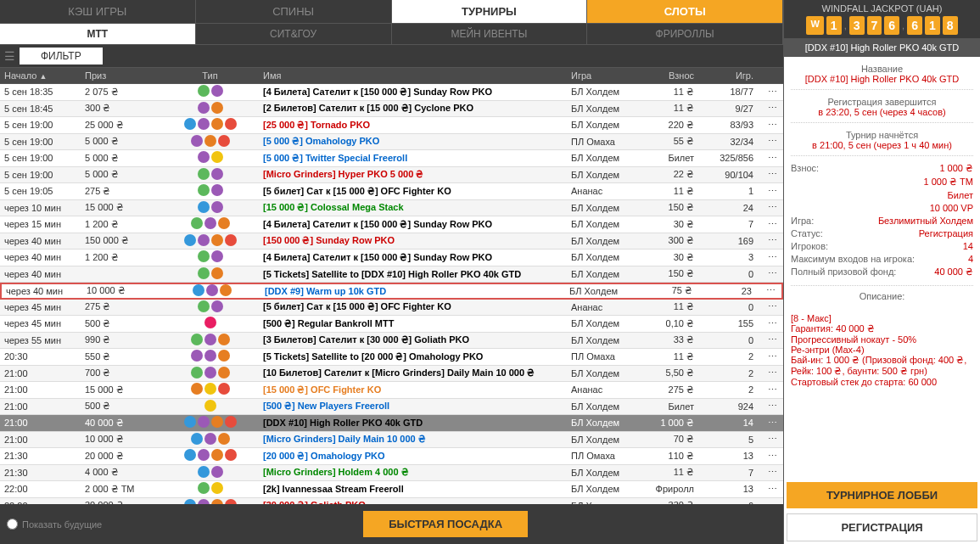 The height and width of the screenshot is (544, 980). Describe the element at coordinates (392, 209) in the screenshot. I see `tournament-row: через 10 мин 15 000 ₴ [15 000 ₴] Colossa…` at that location.